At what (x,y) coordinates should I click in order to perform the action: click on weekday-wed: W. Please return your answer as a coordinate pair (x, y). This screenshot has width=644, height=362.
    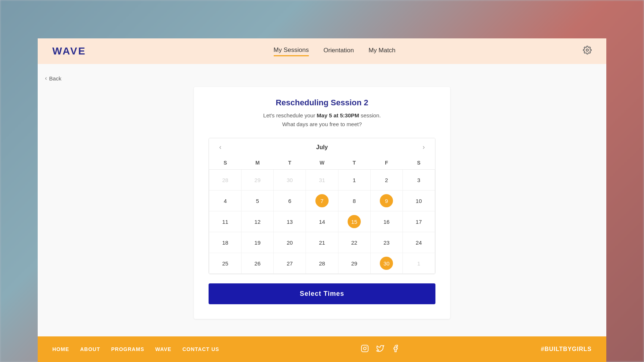
    Looking at the image, I should click on (322, 163).